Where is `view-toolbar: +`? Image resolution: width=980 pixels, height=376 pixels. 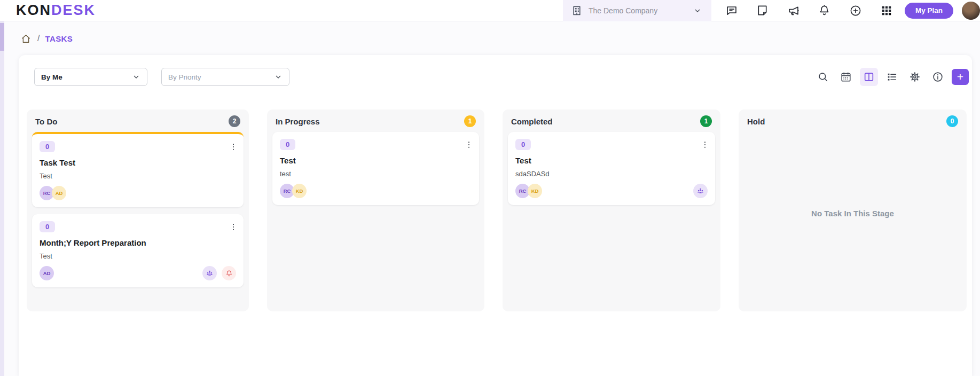
view-toolbar: + is located at coordinates (891, 77).